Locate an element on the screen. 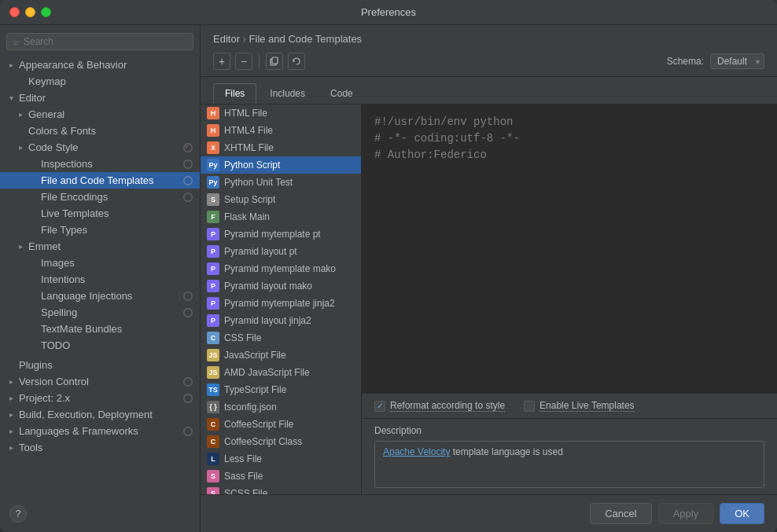  sidebar-item-general: General is located at coordinates (100, 115).